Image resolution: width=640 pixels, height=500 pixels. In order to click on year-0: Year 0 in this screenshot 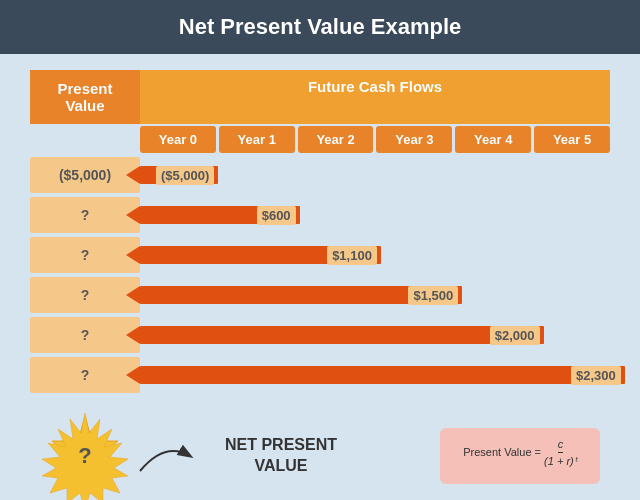, I will do `click(178, 140)`.